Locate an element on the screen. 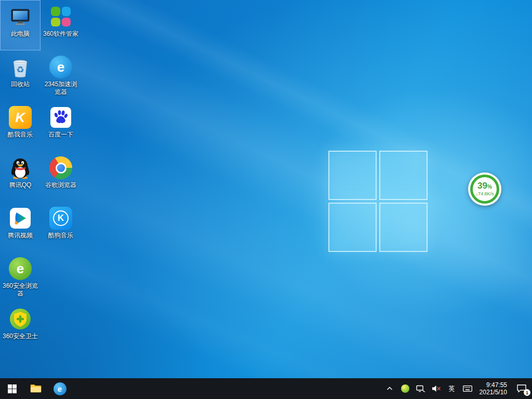 Image resolution: width=532 pixels, height=399 pixels. system-tray: 英 9:47:55 2021/5/10 is located at coordinates (457, 389).